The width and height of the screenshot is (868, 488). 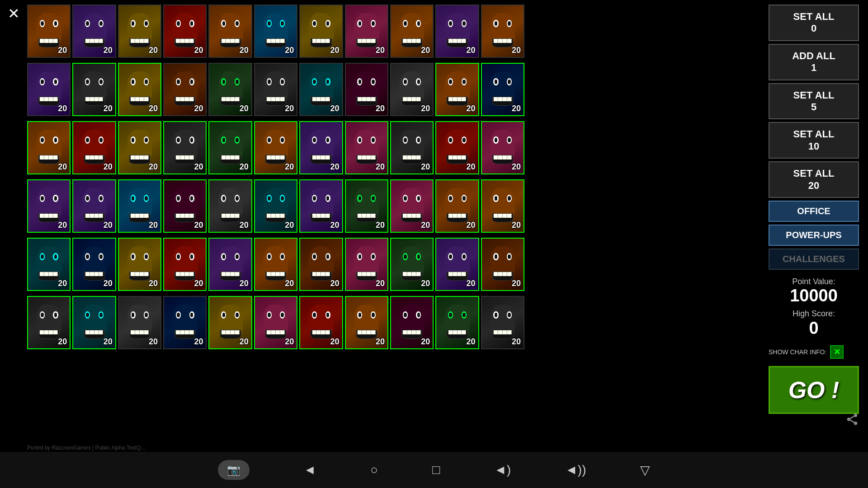 What do you see at coordinates (457, 206) in the screenshot?
I see `character-cell-nedd-bear: 20` at bounding box center [457, 206].